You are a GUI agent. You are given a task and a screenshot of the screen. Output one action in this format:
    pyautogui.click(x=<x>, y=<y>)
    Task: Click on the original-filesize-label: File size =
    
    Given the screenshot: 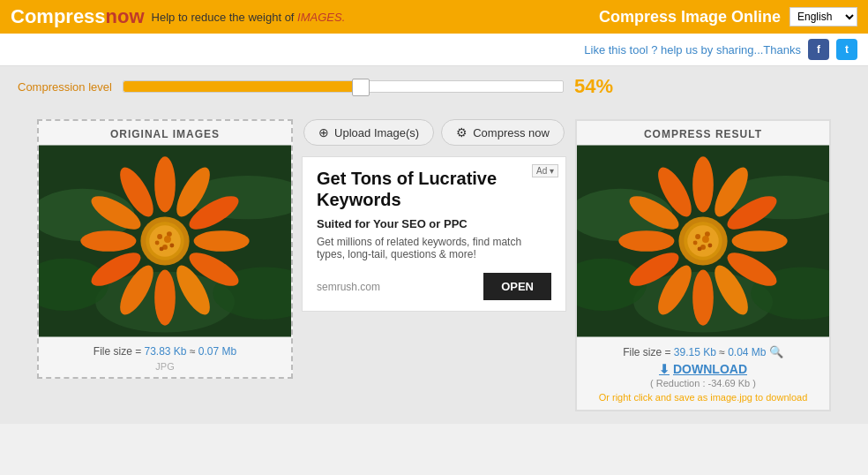 What is the action you would take?
    pyautogui.click(x=119, y=351)
    